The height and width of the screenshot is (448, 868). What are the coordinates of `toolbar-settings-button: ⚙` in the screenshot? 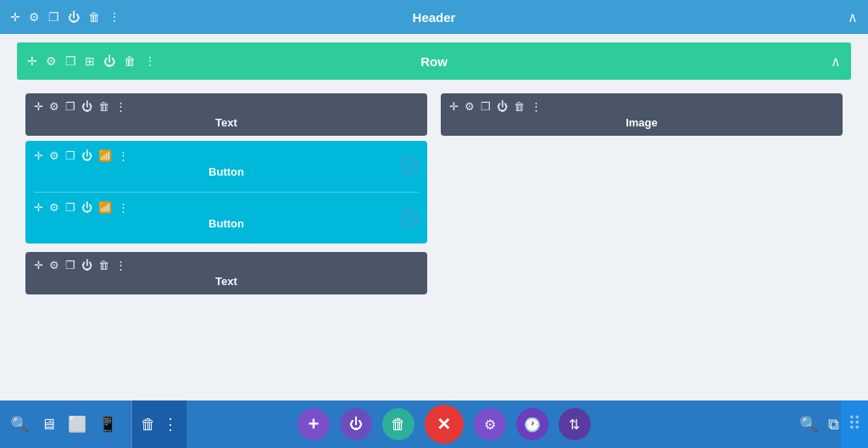 It's located at (490, 424).